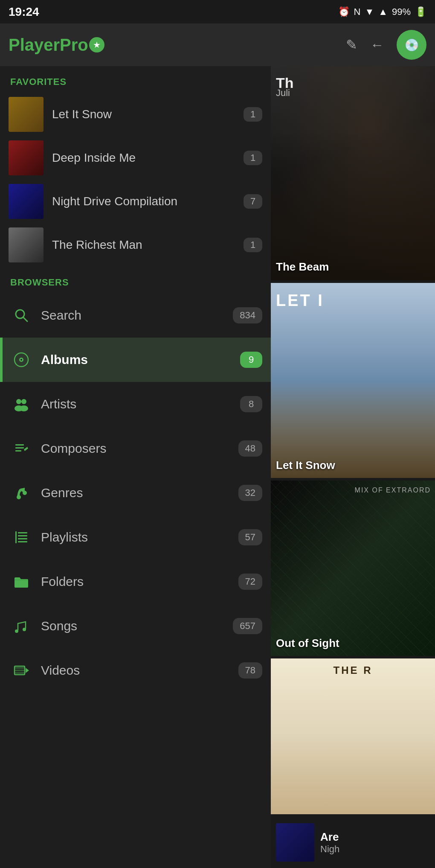 Image resolution: width=435 pixels, height=868 pixels. Describe the element at coordinates (308, 644) in the screenshot. I see `album-title-oos: Out of Sight` at that location.